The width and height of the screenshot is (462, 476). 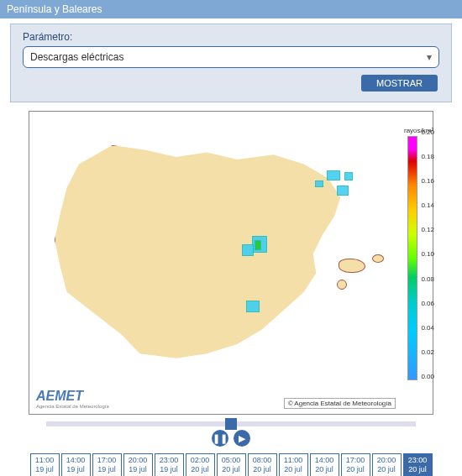 I want to click on time-cell: 14:0019 jul, so click(x=76, y=465).